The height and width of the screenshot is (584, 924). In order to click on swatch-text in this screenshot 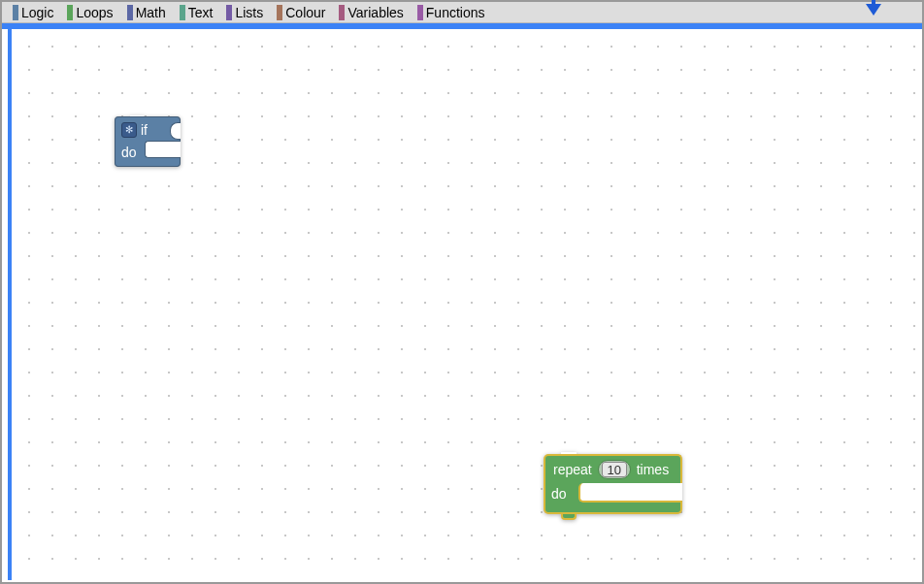, I will do `click(182, 13)`.